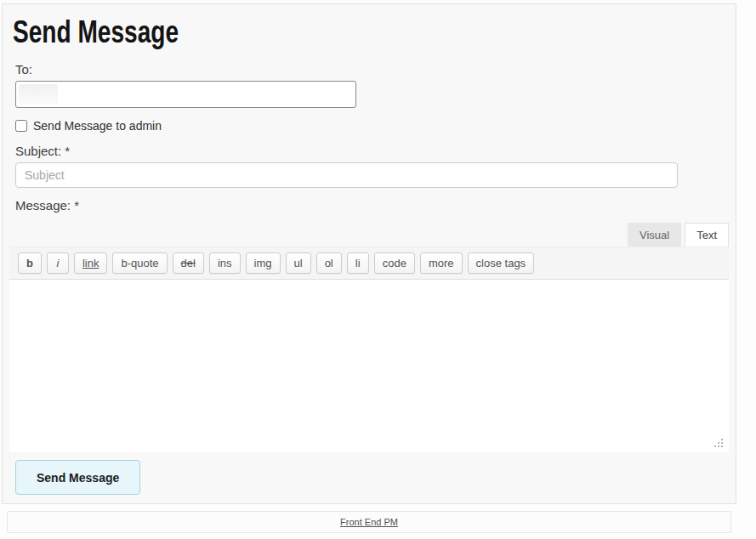 Image resolution: width=756 pixels, height=539 pixels. What do you see at coordinates (139, 264) in the screenshot?
I see `qt-button-b-quote: b-quote` at bounding box center [139, 264].